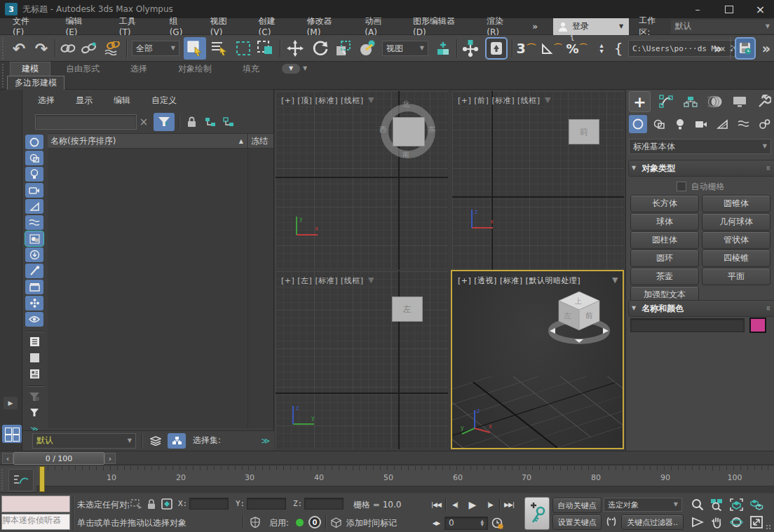 The width and height of the screenshot is (774, 532). What do you see at coordinates (440, 27) in the screenshot?
I see `menu-item-graph-editors: 图形编辑器(D)` at bounding box center [440, 27].